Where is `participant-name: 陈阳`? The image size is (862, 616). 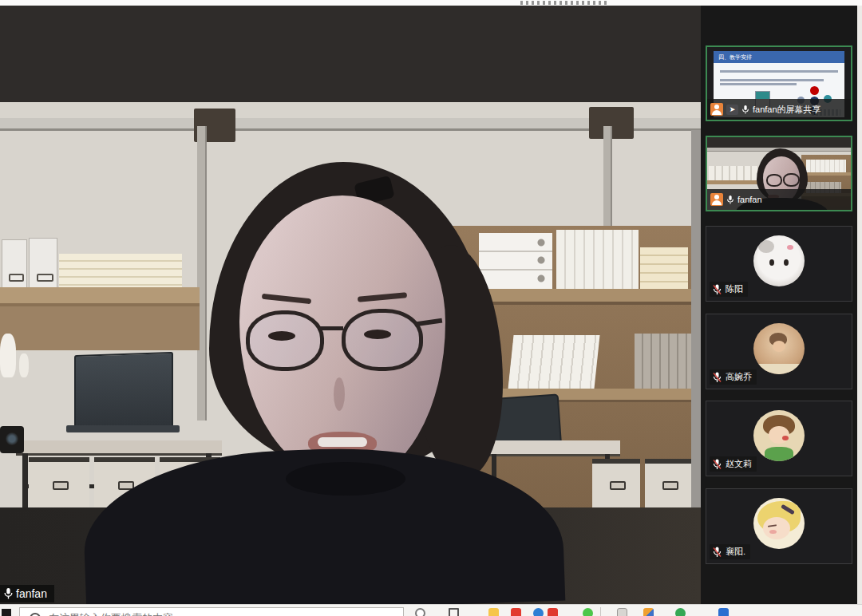 participant-name: 陈阳 is located at coordinates (734, 289).